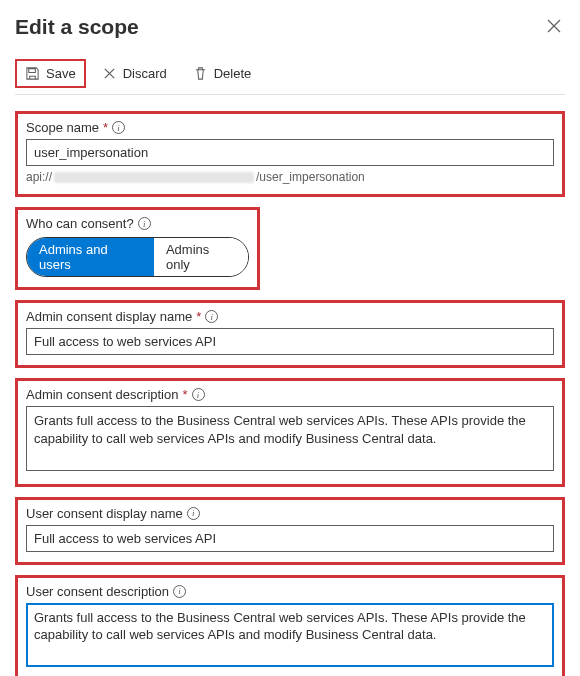  What do you see at coordinates (32, 74) in the screenshot?
I see `save-icon` at bounding box center [32, 74].